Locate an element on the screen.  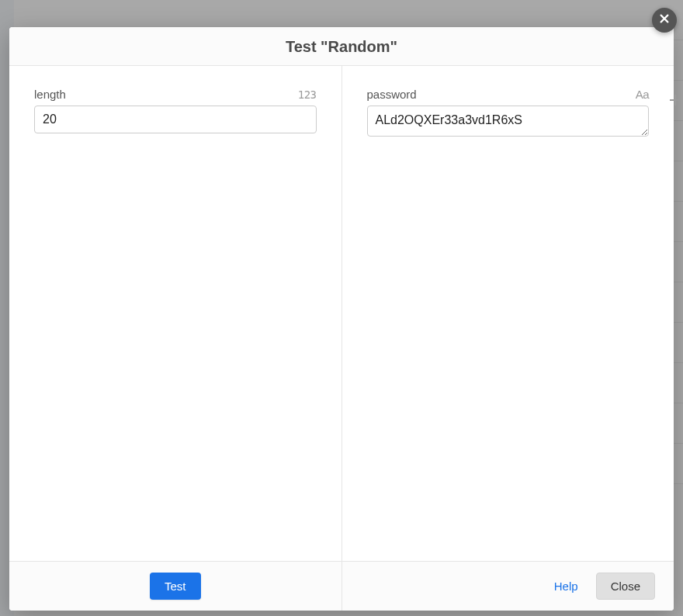
test-button: Test is located at coordinates (175, 587).